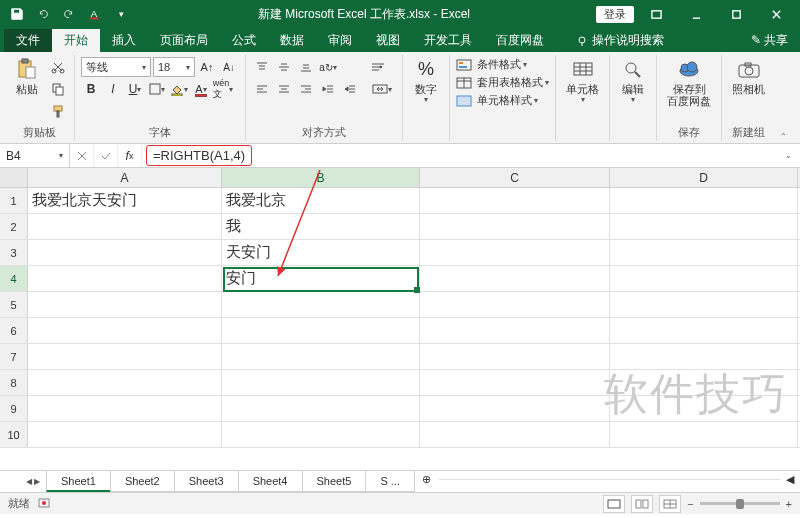 The height and width of the screenshot is (518, 800). I want to click on cell-D7, so click(704, 356).